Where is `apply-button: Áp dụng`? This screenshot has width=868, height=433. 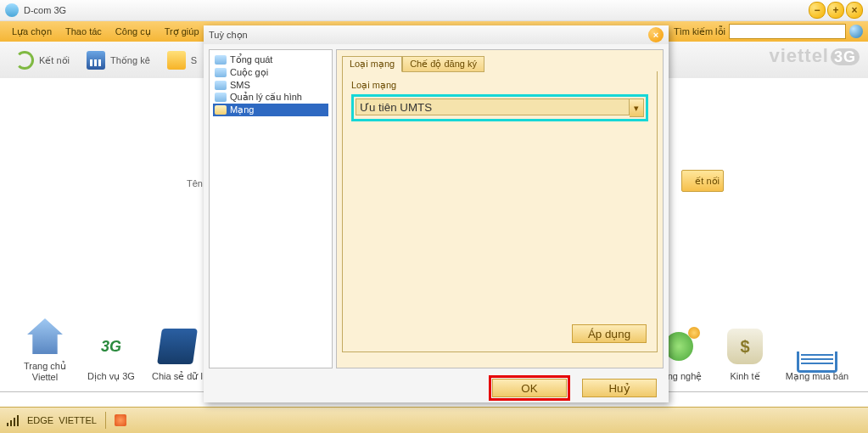 apply-button: Áp dụng is located at coordinates (609, 334).